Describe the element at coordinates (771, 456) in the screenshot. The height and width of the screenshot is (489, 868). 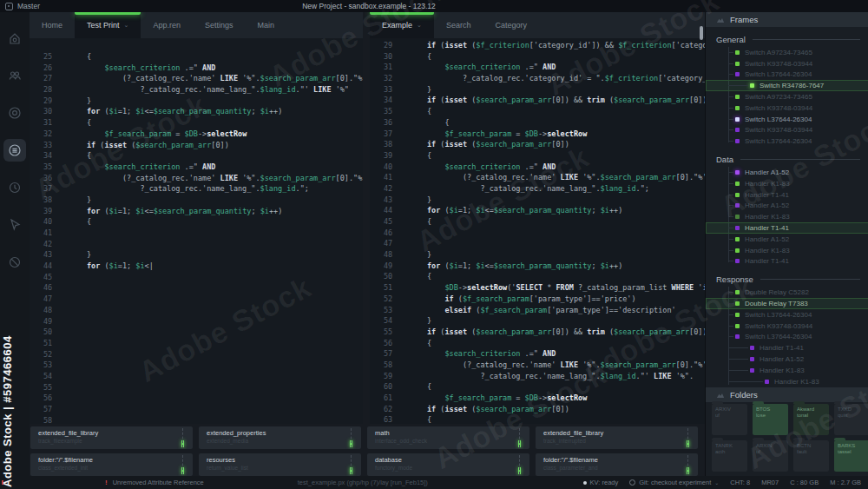
I see `folder-tile: ARXINuf` at that location.